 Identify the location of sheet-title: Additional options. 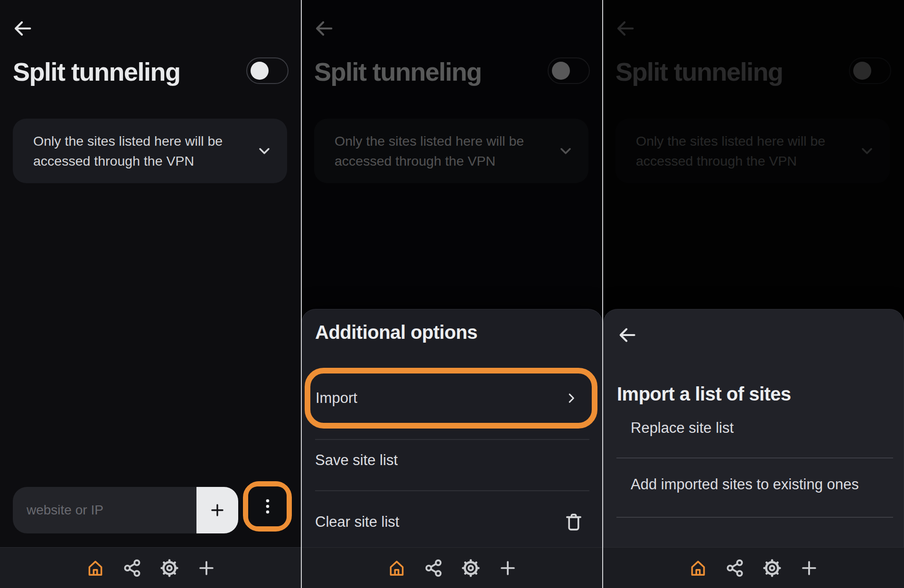
(396, 332).